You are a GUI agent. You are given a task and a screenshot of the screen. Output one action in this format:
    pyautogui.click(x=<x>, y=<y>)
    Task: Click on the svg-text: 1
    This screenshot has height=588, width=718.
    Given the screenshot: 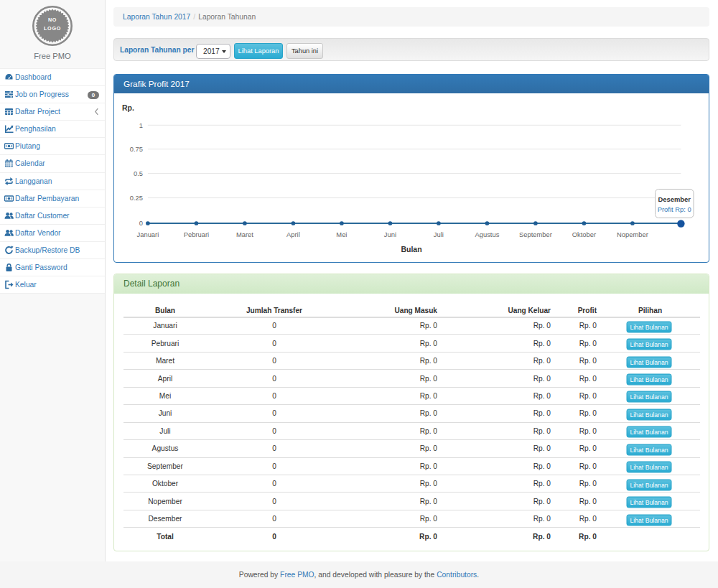 What is the action you would take?
    pyautogui.click(x=141, y=125)
    